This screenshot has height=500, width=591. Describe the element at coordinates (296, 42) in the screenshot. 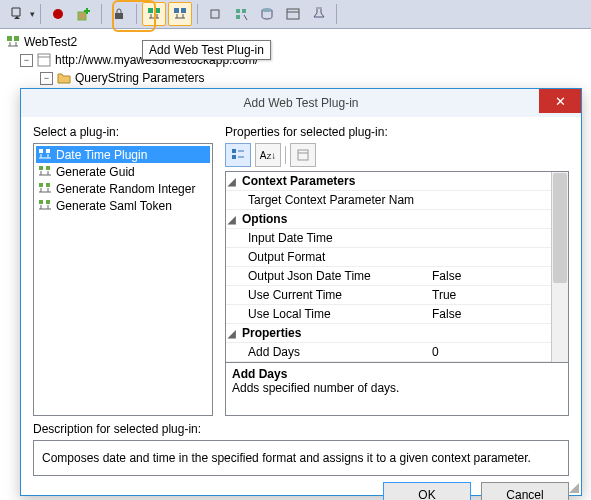

I see `tree-root: WebTest2` at that location.